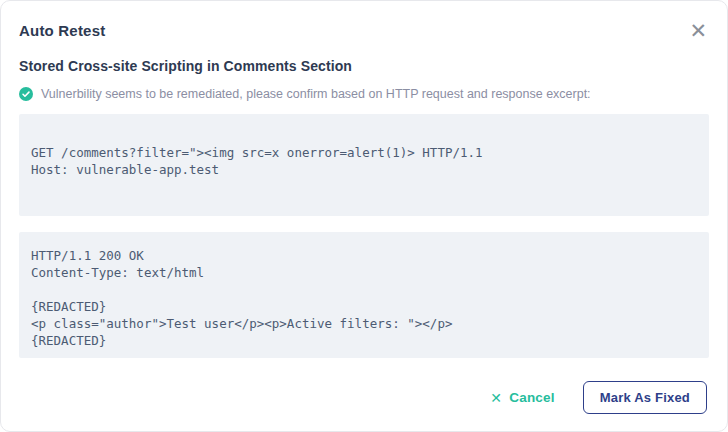 The image size is (728, 432). What do you see at coordinates (496, 398) in the screenshot?
I see `cancel-x-icon: ✕` at bounding box center [496, 398].